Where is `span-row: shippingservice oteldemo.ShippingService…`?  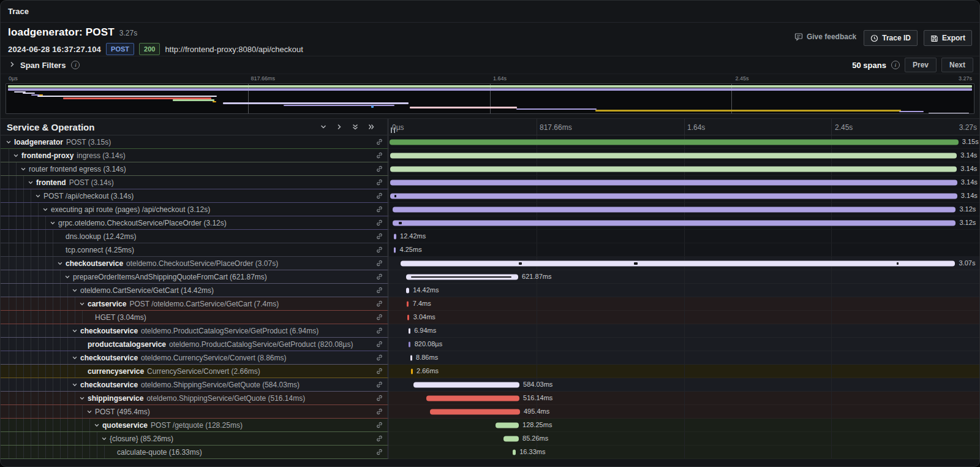 span-row: shippingservice oteldemo.ShippingService… is located at coordinates (490, 398).